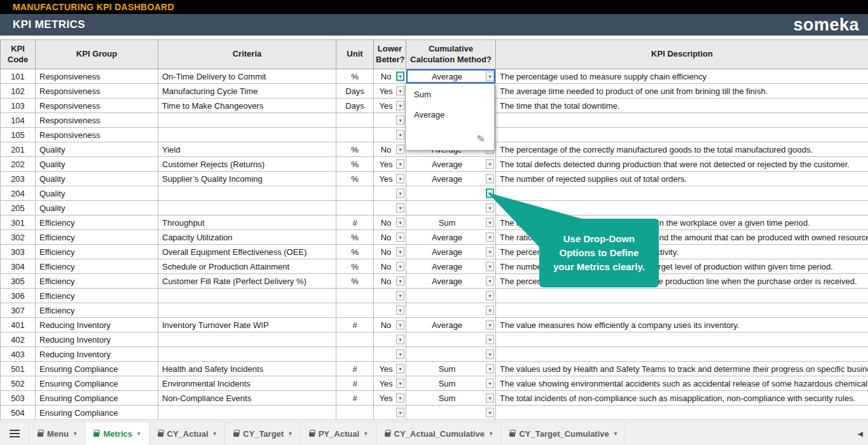  I want to click on cell-criteria: Overall Equipment Effectiveness (OEE), so click(247, 252).